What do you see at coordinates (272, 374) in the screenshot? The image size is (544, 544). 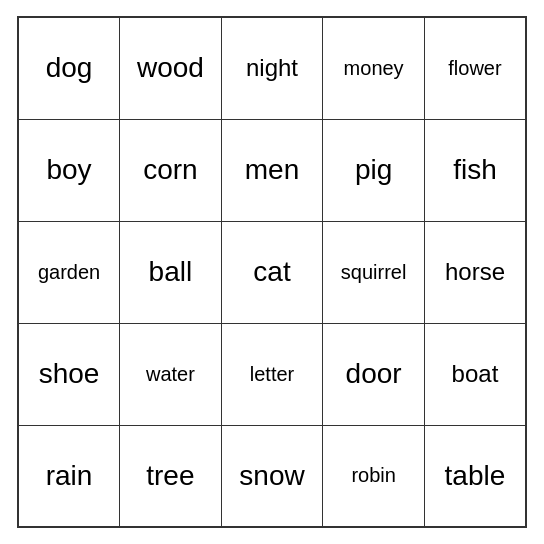 I see `cell-word: letter` at bounding box center [272, 374].